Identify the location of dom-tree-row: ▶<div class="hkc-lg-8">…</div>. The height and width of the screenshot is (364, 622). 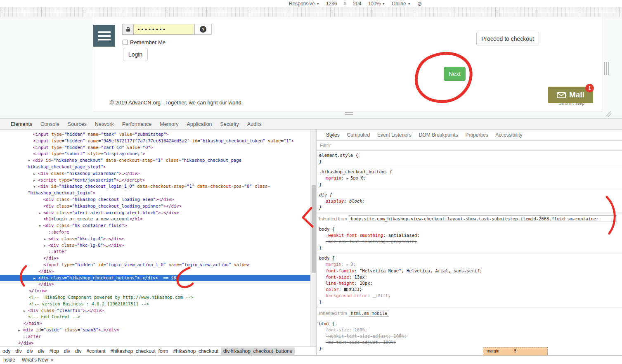
(155, 246).